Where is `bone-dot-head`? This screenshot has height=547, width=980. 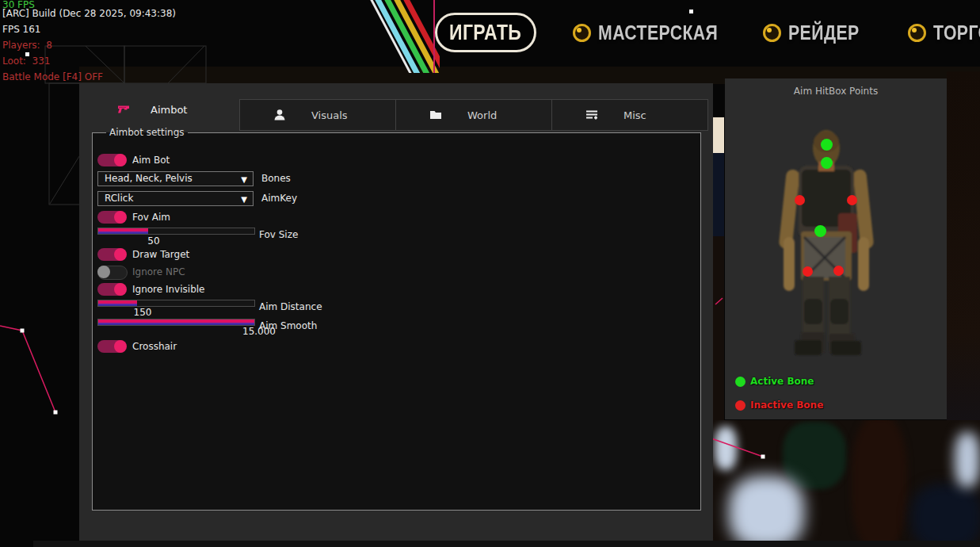
bone-dot-head is located at coordinates (827, 144).